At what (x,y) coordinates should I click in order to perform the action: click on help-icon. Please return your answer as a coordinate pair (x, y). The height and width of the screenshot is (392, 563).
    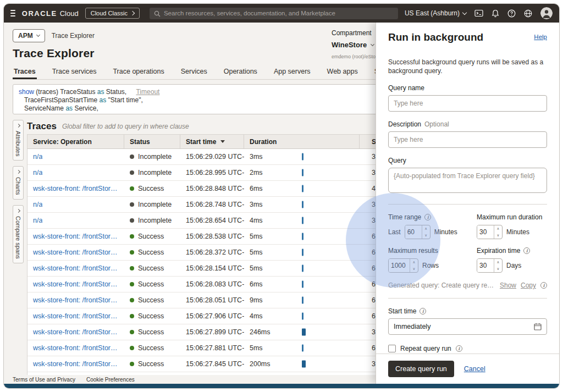
    Looking at the image, I should click on (511, 13).